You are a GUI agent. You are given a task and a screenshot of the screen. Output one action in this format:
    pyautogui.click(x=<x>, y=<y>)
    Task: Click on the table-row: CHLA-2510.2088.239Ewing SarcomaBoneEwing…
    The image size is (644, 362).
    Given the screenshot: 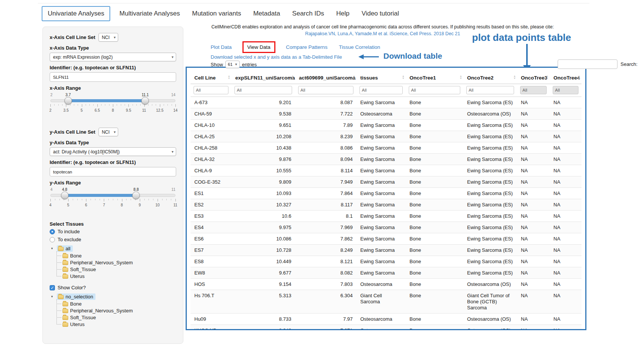 What is the action you would take?
    pyautogui.click(x=386, y=137)
    